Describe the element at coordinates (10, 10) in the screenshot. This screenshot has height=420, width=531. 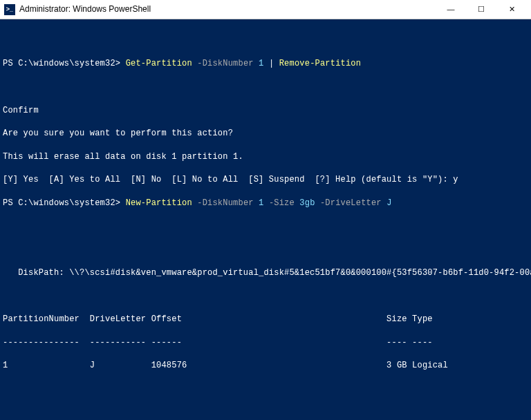
I see `powershell-icon: >_` at that location.